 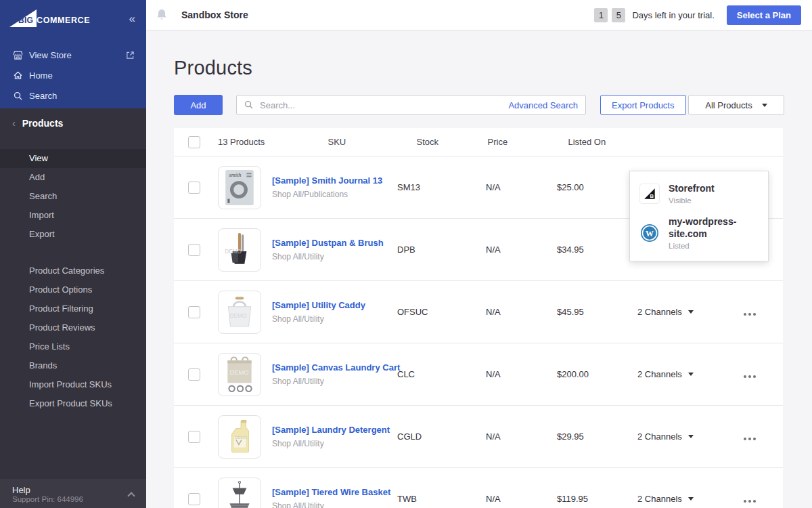 I want to click on product-link: [Sample] Laundry Detergent, so click(x=334, y=429).